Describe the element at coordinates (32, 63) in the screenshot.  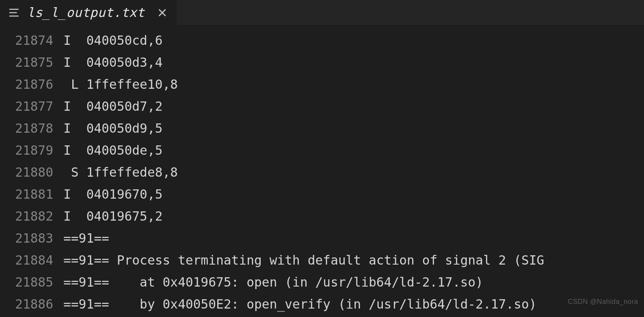
I see `line-number: 21875` at that location.